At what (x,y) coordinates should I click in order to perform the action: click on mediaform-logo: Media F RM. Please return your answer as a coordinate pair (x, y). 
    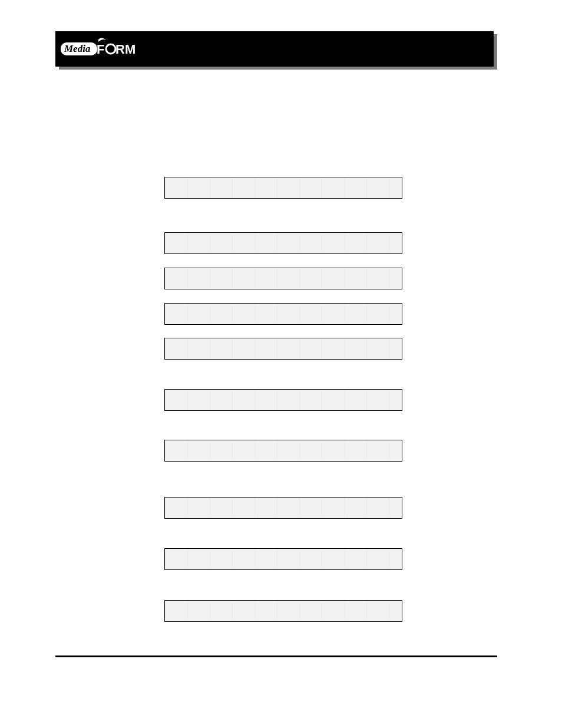
    Looking at the image, I should click on (98, 50).